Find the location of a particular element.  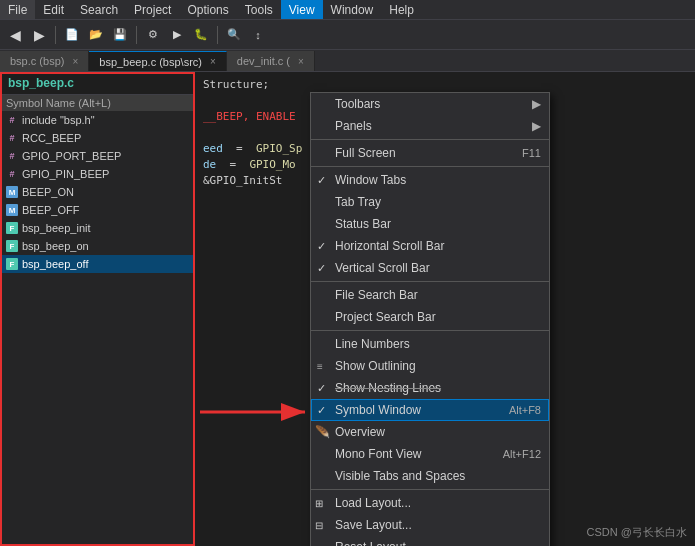

symbol-text-3: GPIO_PIN_BEEP is located at coordinates (66, 174).